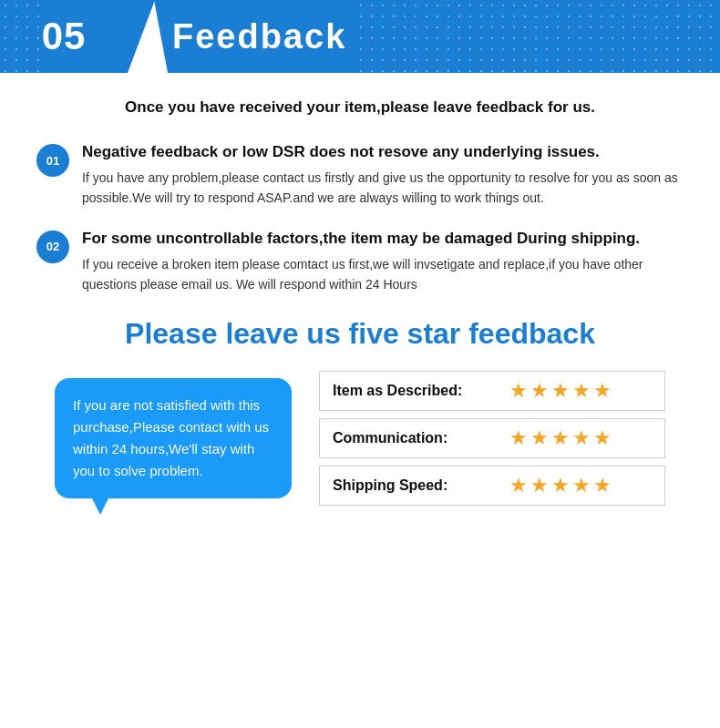 The height and width of the screenshot is (728, 720). What do you see at coordinates (383, 152) in the screenshot?
I see `item-1-heading: Negative feedback or low DSR does not re…` at bounding box center [383, 152].